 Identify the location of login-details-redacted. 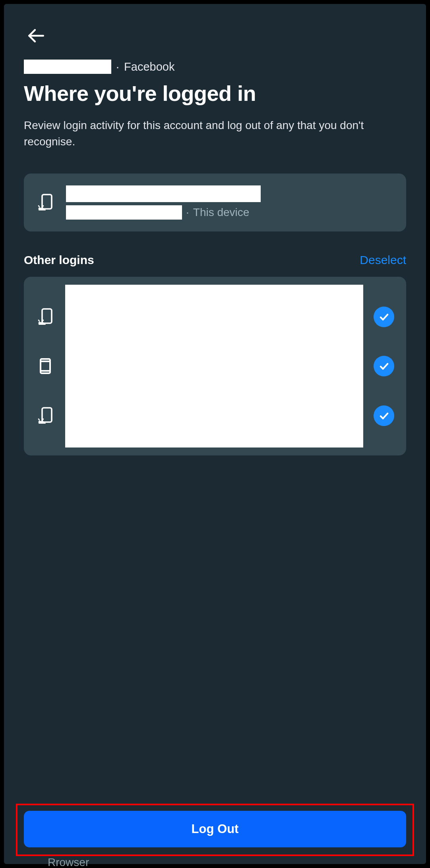
(214, 366).